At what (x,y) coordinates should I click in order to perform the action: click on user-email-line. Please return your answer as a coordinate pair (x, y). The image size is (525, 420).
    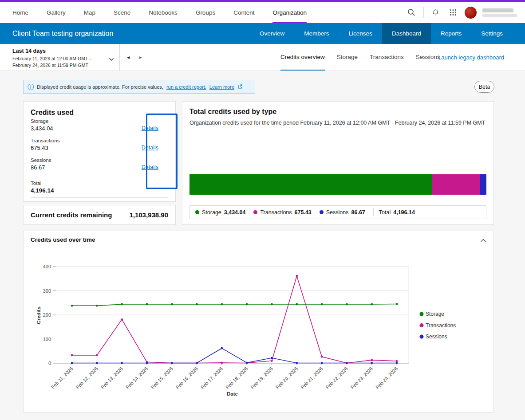
    Looking at the image, I should click on (500, 15).